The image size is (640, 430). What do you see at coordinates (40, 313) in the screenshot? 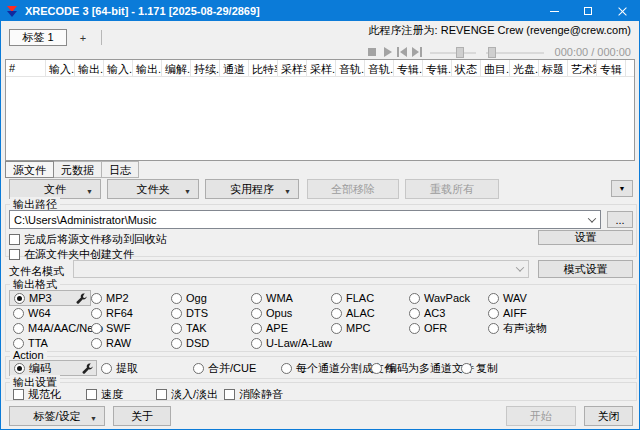
I see `format-option-label: W64` at bounding box center [40, 313].